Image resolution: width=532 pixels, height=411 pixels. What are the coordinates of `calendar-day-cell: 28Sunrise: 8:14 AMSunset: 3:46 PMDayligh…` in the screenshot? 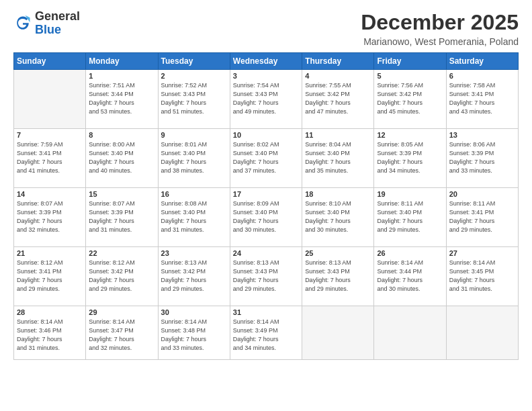 It's located at (50, 333).